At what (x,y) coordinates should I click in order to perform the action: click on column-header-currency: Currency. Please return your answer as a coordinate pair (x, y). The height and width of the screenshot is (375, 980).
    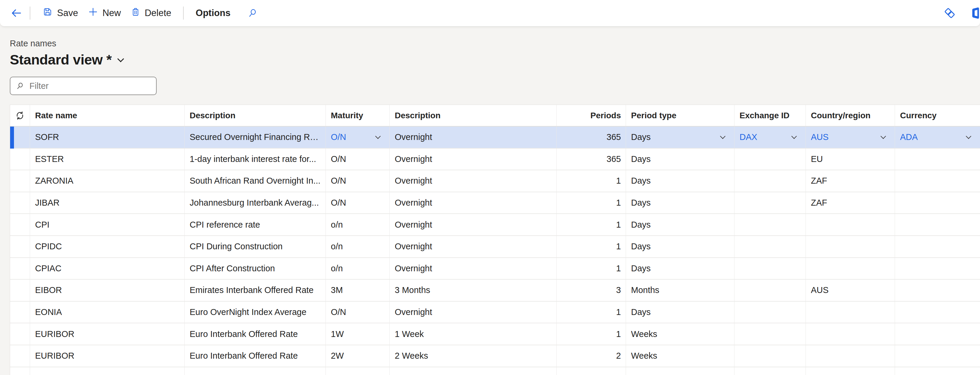
    Looking at the image, I should click on (937, 116).